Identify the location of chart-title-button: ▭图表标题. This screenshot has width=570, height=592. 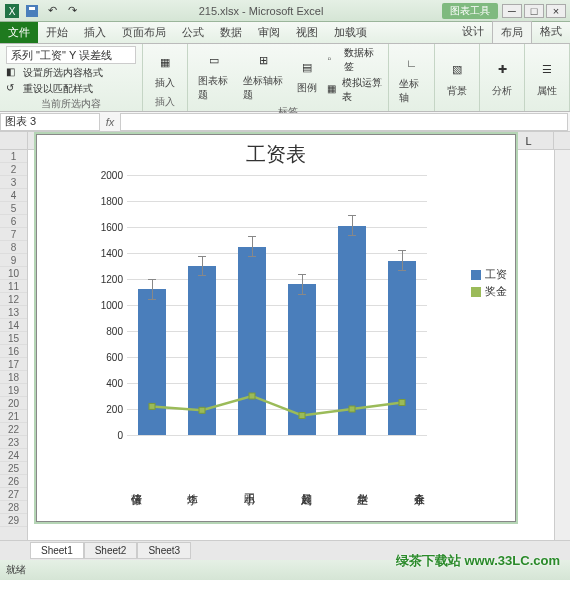
(214, 75).